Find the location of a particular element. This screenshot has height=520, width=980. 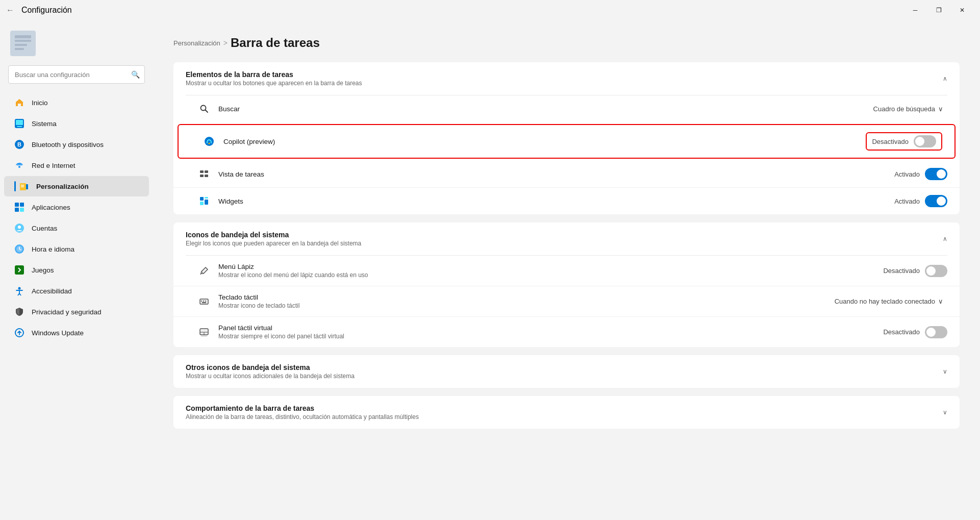

network-icon is located at coordinates (19, 165).